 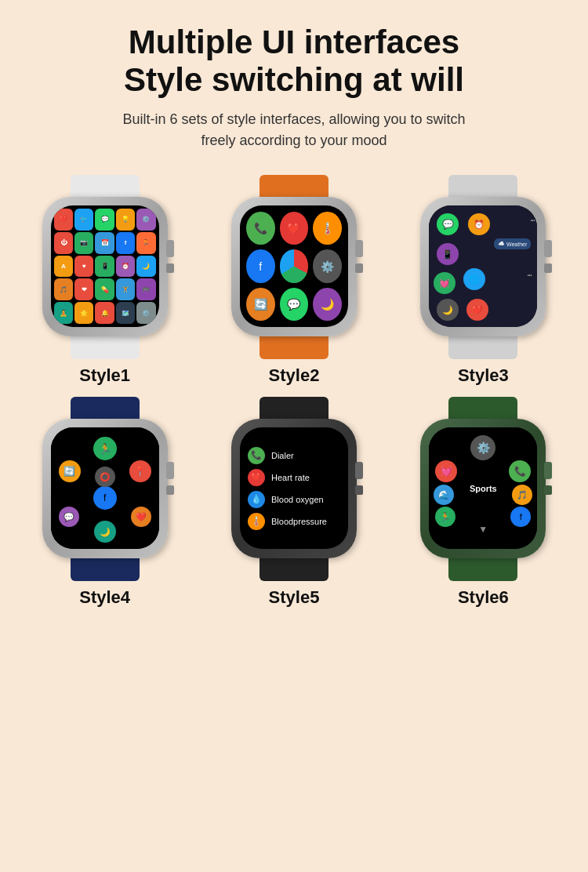 I want to click on screen-style4: 🏃 📍 🔄 f ⭕ ❤️ 💬 🌙, so click(x=105, y=488).